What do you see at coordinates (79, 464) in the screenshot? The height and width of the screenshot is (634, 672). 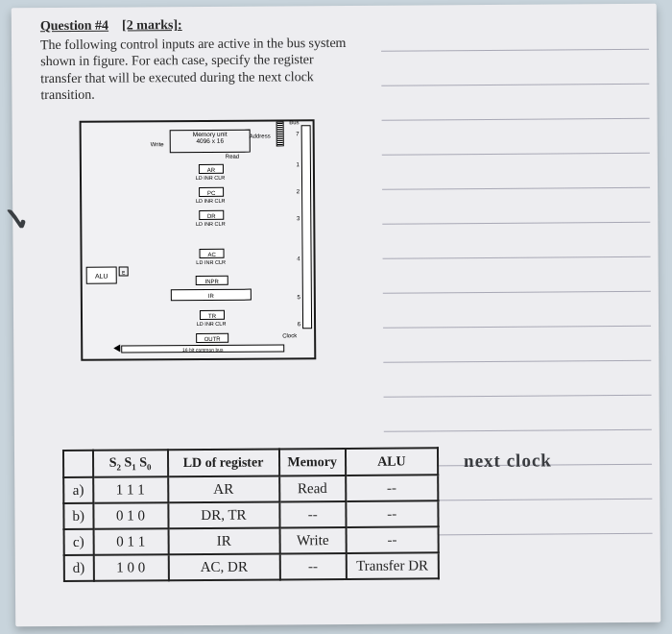 I see `corner-cell` at bounding box center [79, 464].